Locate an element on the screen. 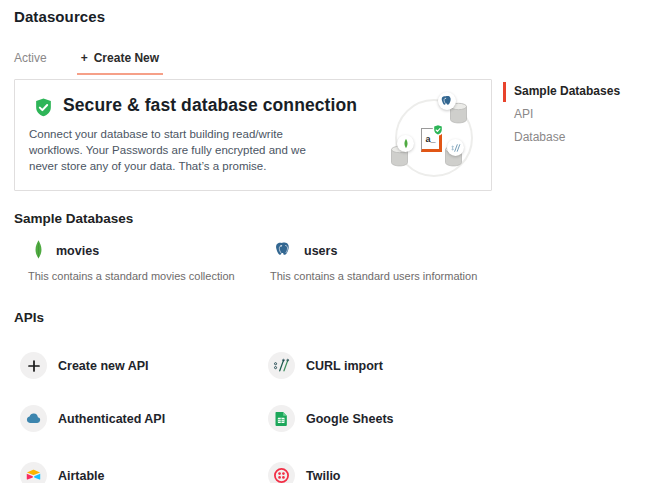 The image size is (650, 483). sample-db-card-movies: movies This contains a standard movies c… is located at coordinates (146, 261).